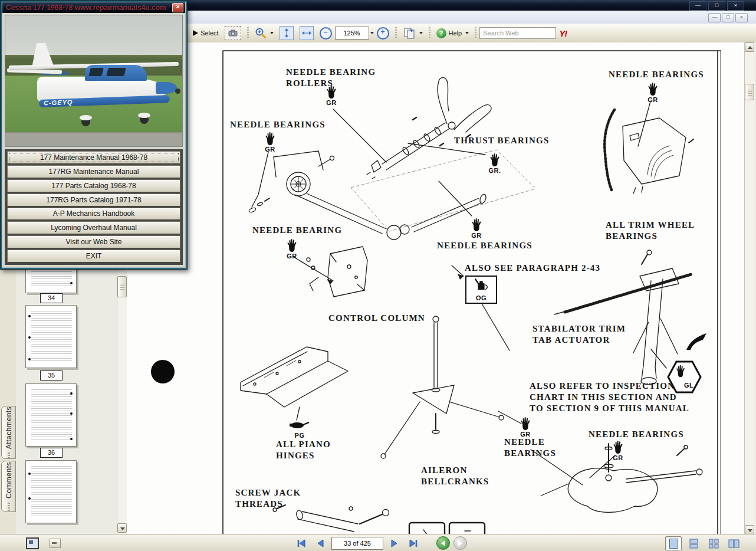 This screenshot has width=756, height=551. What do you see at coordinates (51, 453) in the screenshot?
I see `page-number-label: 36` at bounding box center [51, 453].